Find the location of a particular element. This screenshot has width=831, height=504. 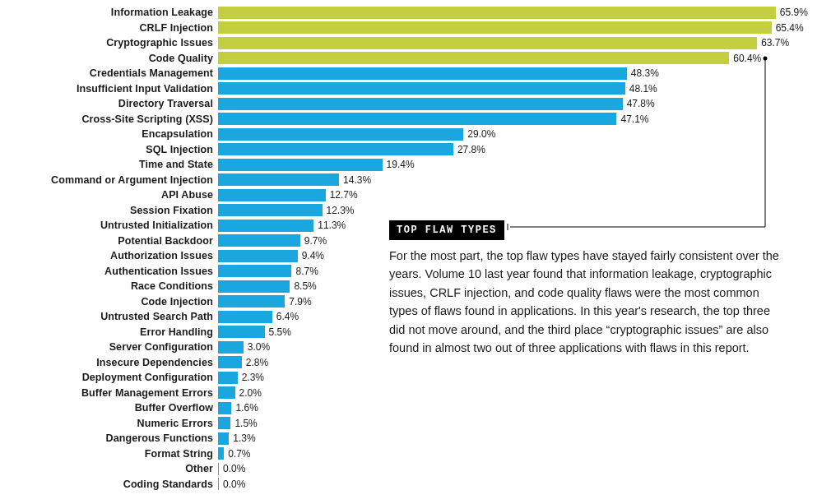

bar-category-label: Authorization Issues is located at coordinates (161, 256).